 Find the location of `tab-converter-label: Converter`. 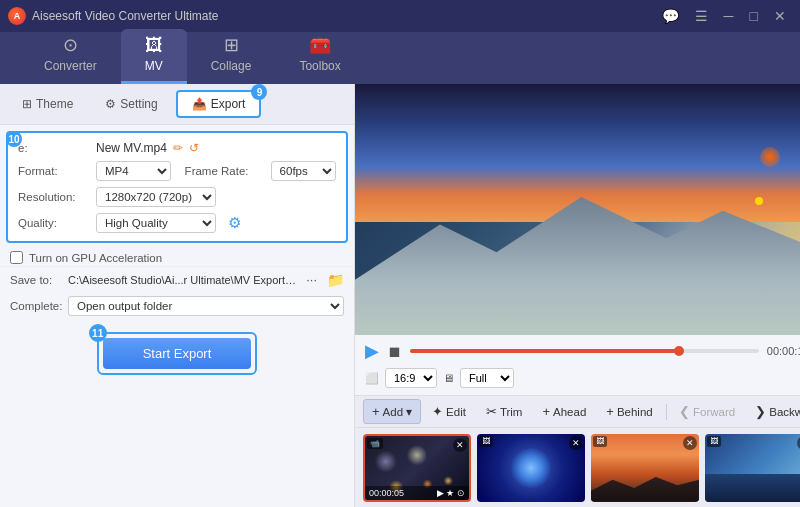

tab-converter-label: Converter is located at coordinates (70, 66).